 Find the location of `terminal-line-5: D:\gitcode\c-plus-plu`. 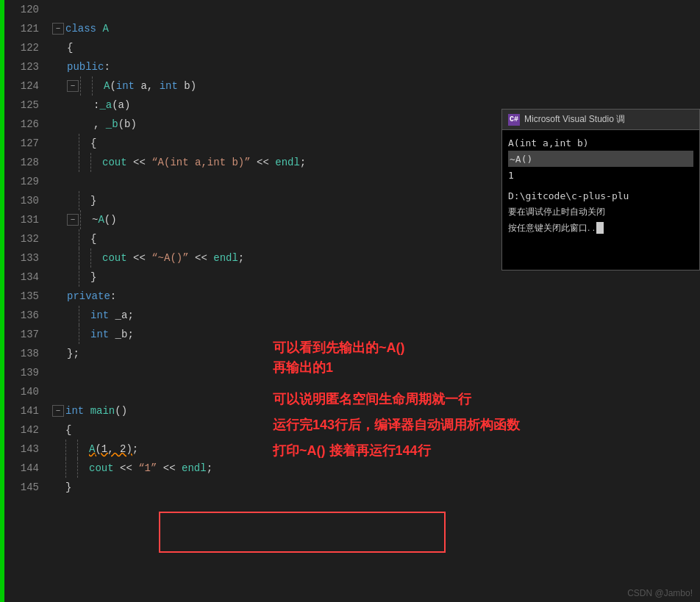

terminal-line-5: D:\gitcode\c-plus-plu is located at coordinates (601, 196).